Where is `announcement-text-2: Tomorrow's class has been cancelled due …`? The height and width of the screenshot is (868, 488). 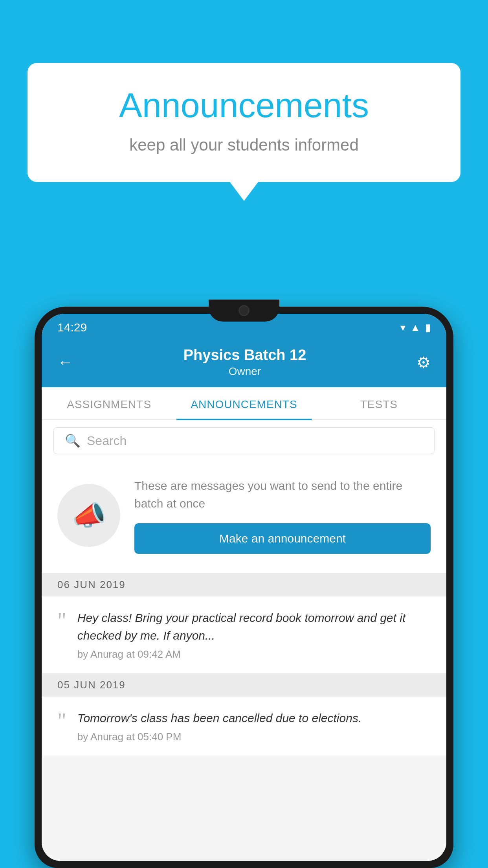 announcement-text-2: Tomorrow's class has been cancelled due … is located at coordinates (219, 718).